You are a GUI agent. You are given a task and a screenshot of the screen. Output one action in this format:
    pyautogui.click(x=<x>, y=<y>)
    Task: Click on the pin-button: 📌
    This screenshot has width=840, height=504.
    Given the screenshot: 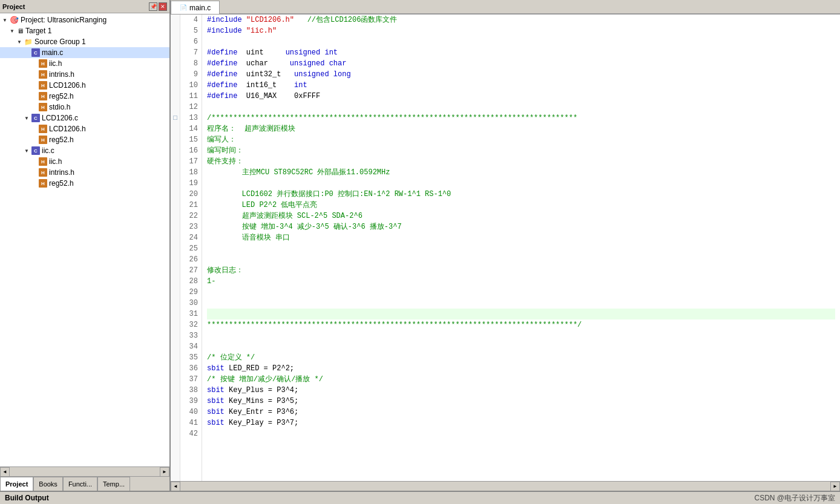 What is the action you would take?
    pyautogui.click(x=153, y=7)
    